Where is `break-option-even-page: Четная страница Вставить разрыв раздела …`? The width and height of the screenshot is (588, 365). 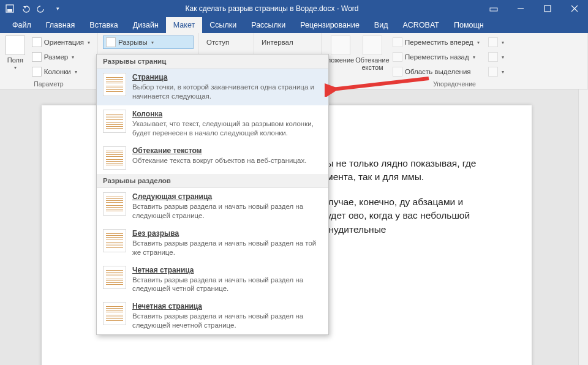
break-option-even-page: Четная страница Вставить разрыв раздела … is located at coordinates (213, 280).